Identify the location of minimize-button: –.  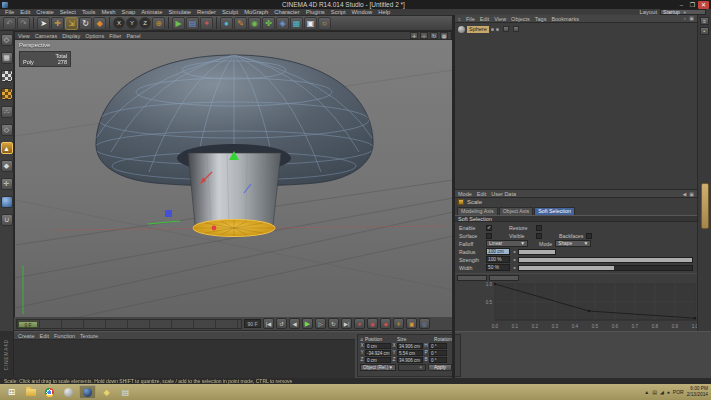
(682, 5).